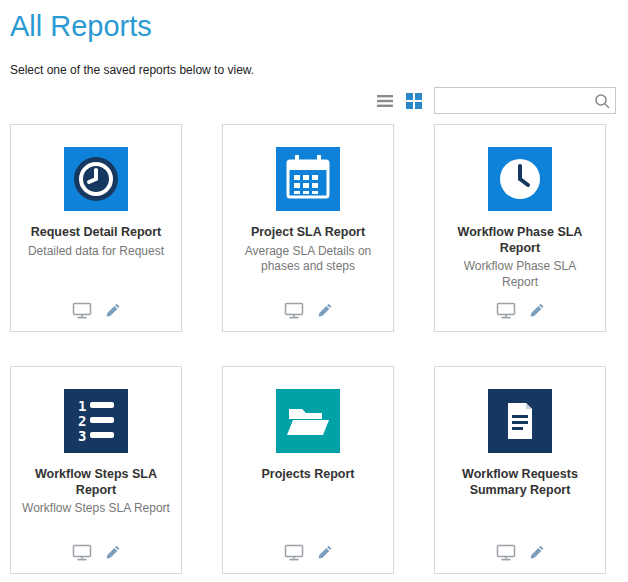 This screenshot has width=628, height=582. Describe the element at coordinates (520, 482) in the screenshot. I see `report-title: Workflow Requests Summary Report` at that location.